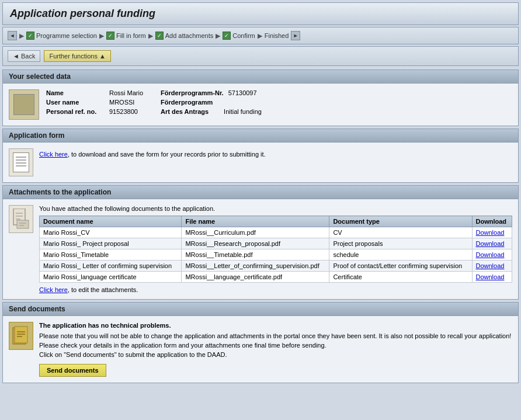  I want to click on attachments-header: Attachments to the application, so click(260, 193).